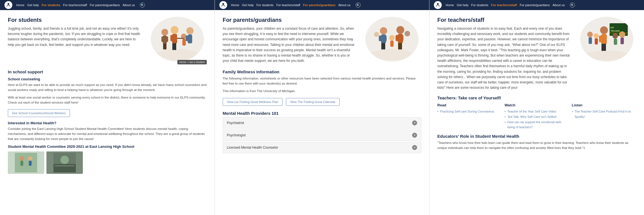  What do you see at coordinates (192, 62) in the screenshot?
I see `hero-badge-students: Home - I am a Student` at bounding box center [192, 62].